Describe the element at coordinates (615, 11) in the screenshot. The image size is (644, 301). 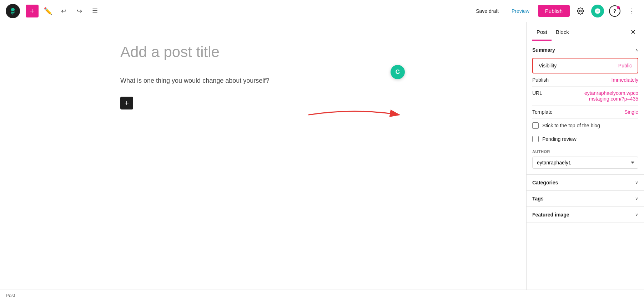
I see `help-icon-button: ?` at that location.